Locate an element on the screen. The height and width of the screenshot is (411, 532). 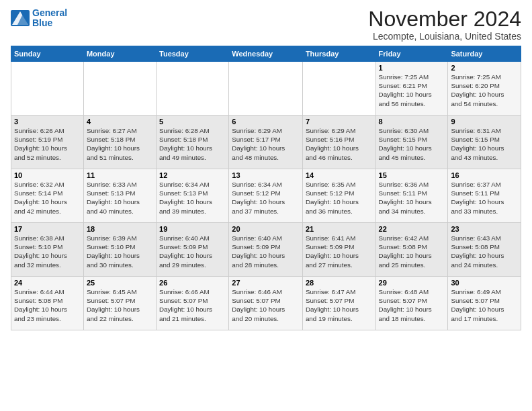
calendar-header-row: SundayMondayTuesdayWednesdayThursdayFrid… is located at coordinates (266, 54).